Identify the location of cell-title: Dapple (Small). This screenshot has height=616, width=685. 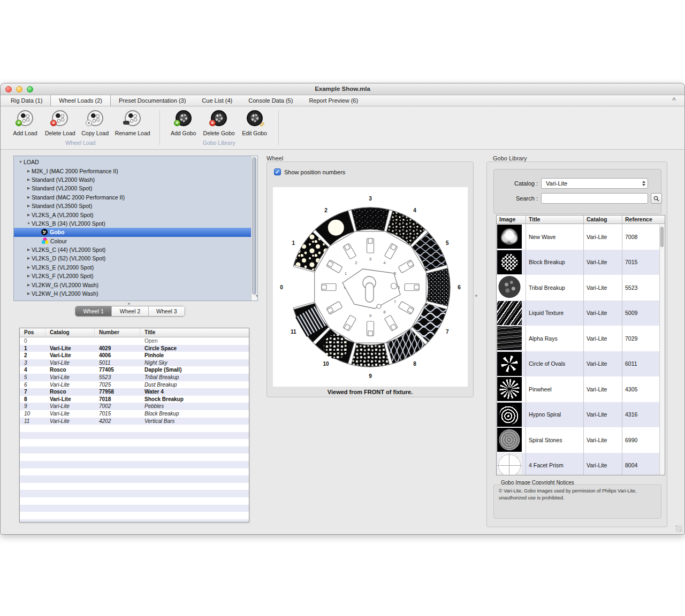
(195, 370).